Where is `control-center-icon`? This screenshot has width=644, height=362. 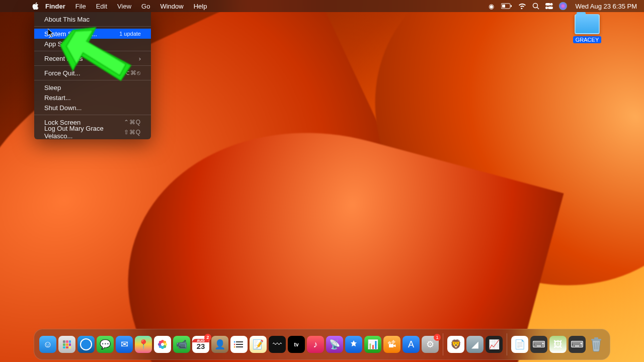
control-center-icon is located at coordinates (549, 6).